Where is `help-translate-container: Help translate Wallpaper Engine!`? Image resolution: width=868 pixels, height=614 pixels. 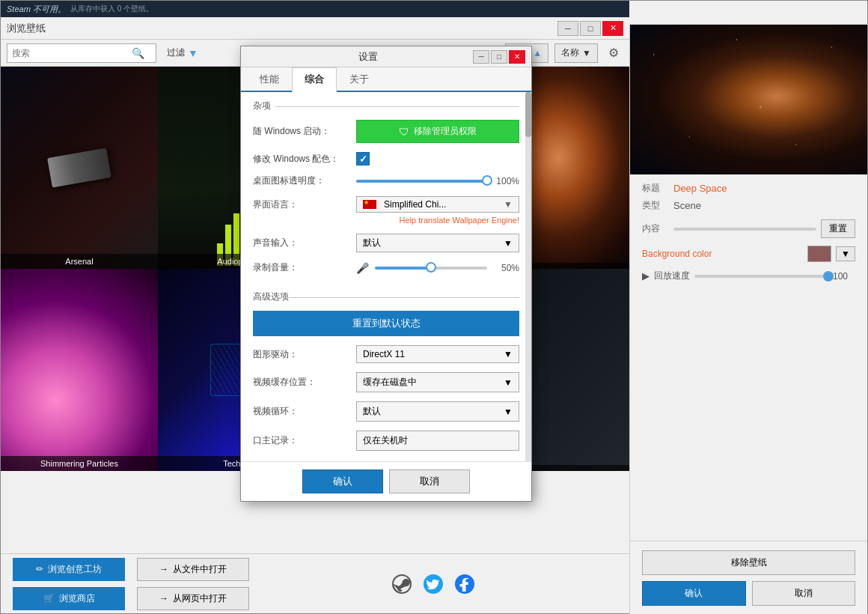 help-translate-container: Help translate Wallpaper Engine! is located at coordinates (386, 219).